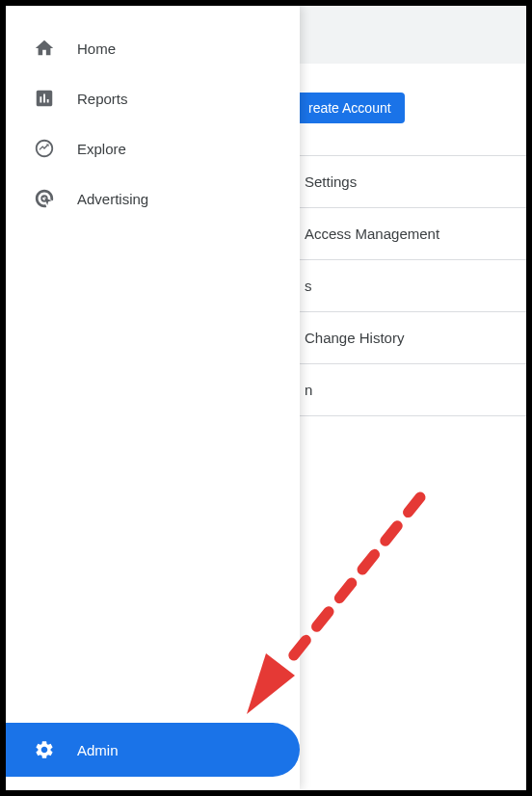 The image size is (532, 796). Describe the element at coordinates (96, 48) in the screenshot. I see `sidebar-item-label: Home` at that location.